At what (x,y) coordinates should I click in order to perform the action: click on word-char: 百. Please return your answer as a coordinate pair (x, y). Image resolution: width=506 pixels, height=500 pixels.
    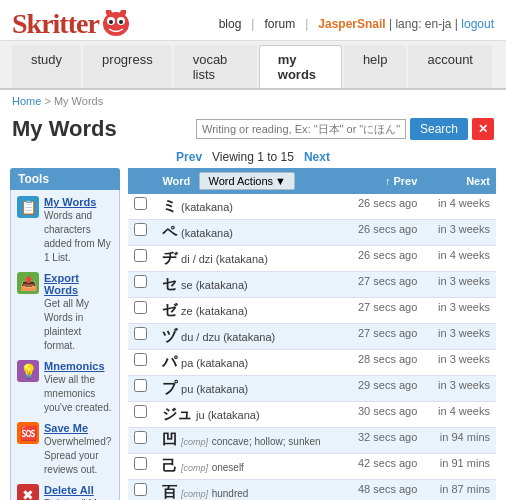
    Looking at the image, I should click on (170, 492).